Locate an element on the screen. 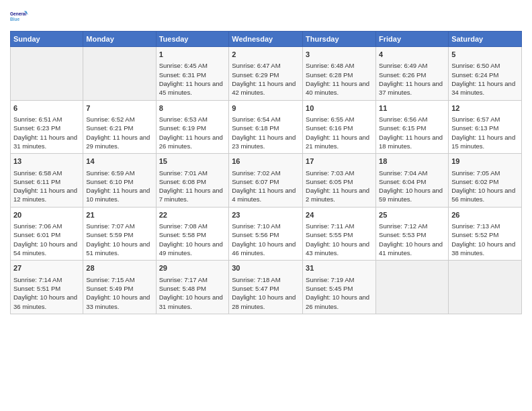  day-info: Sunset: 5:45 PM is located at coordinates (339, 289).